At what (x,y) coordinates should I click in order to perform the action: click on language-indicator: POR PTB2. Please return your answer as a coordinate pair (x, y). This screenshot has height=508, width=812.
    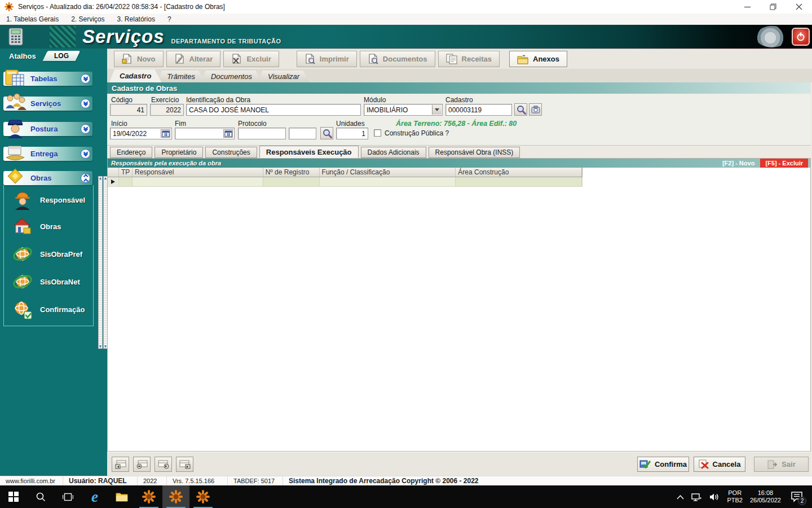
    Looking at the image, I should click on (735, 497).